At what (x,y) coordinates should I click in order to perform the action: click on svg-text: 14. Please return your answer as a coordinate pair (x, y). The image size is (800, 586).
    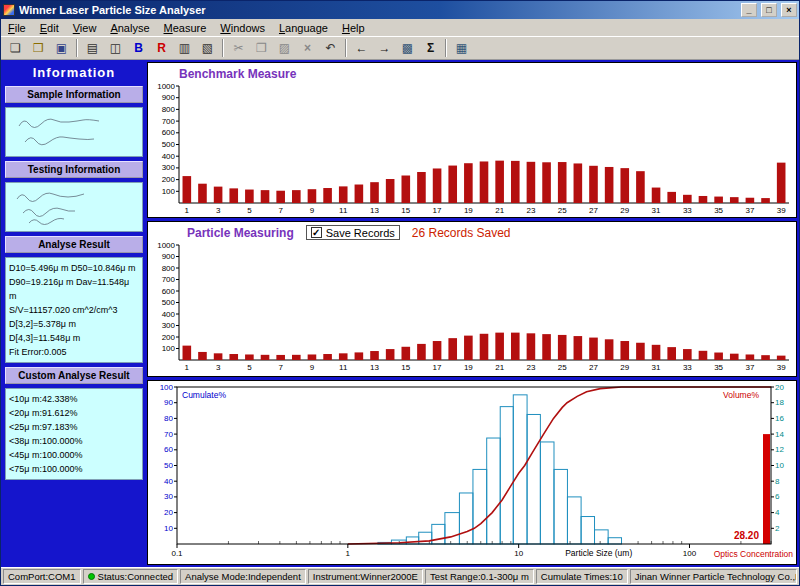
    Looking at the image, I should click on (780, 434).